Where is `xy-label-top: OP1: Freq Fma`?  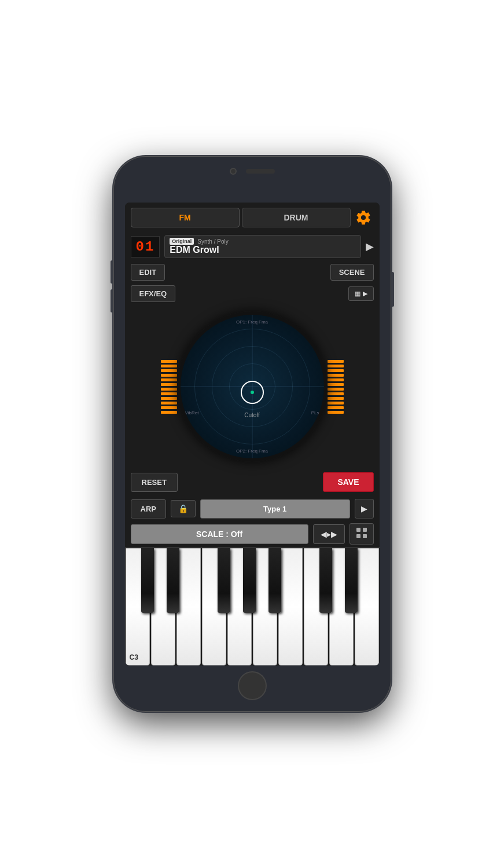 xy-label-top: OP1: Freq Fma is located at coordinates (252, 322).